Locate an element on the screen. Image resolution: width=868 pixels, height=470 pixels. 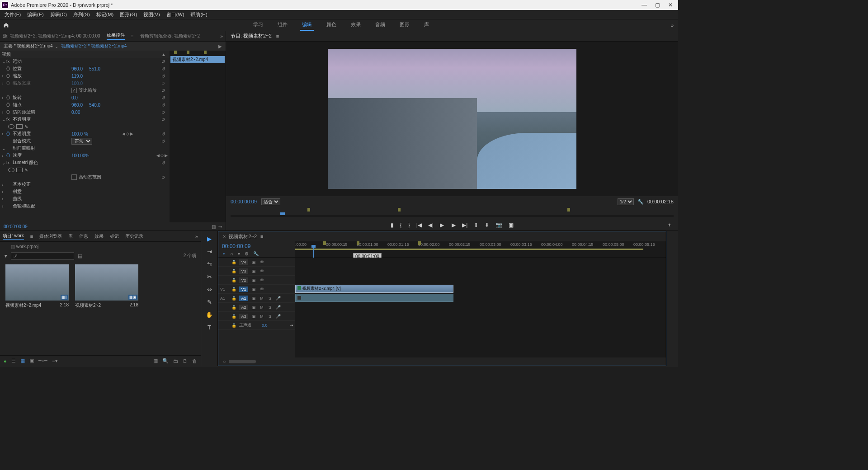
row-uniform: 等比缩放↺ is located at coordinates (85, 90).